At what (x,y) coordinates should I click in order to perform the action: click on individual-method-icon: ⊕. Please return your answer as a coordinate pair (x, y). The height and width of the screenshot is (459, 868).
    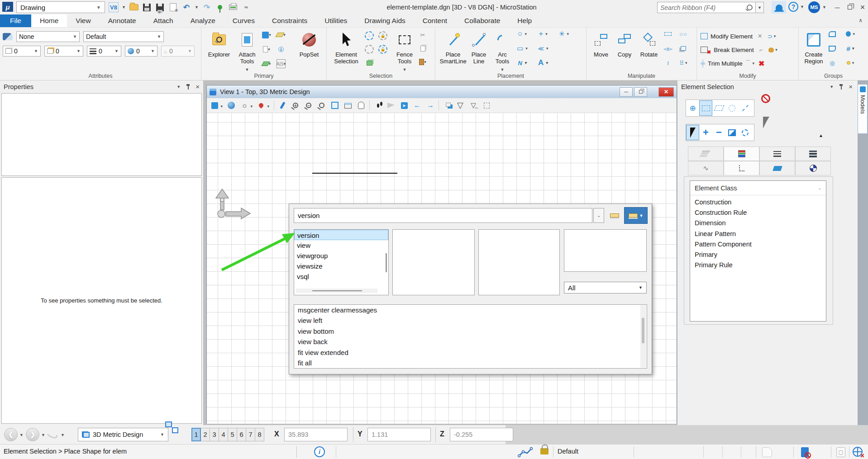
    Looking at the image, I should click on (692, 108).